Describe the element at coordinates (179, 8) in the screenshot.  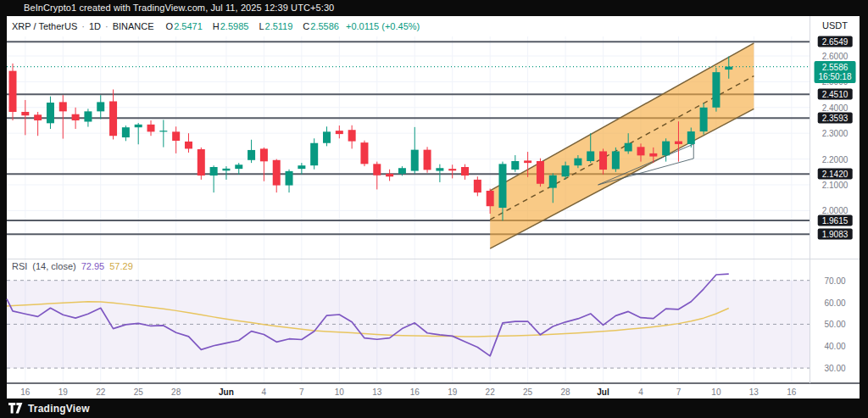
I see `watermark-text: BeInCrypto1 created with TradingView.com…` at that location.